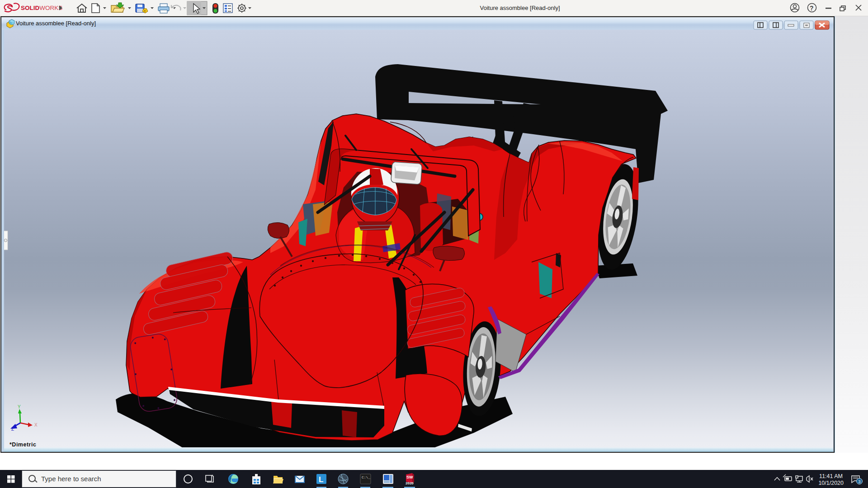 The image size is (868, 488). Describe the element at coordinates (410, 477) in the screenshot. I see `svg-text: SW` at that location.